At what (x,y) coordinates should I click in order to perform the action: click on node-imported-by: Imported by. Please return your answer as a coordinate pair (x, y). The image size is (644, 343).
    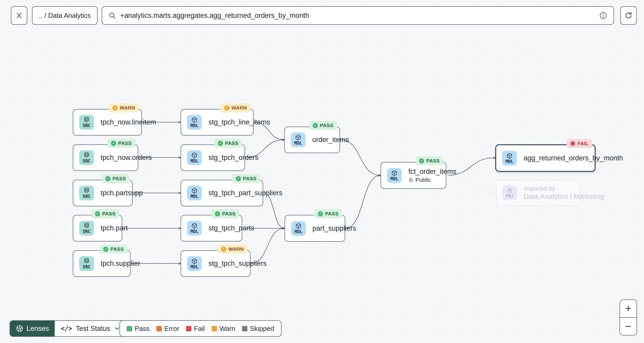
    Looking at the image, I should click on (564, 189).